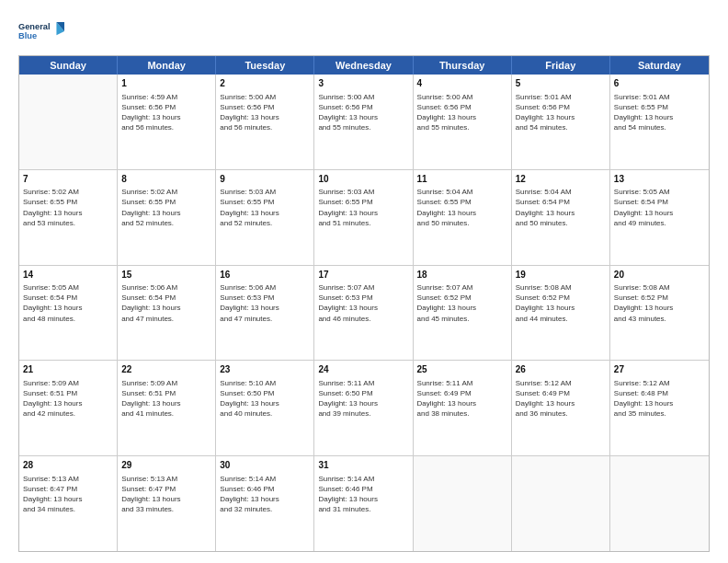  What do you see at coordinates (561, 112) in the screenshot?
I see `day-info: Sunrise: 5:01 AM Sunset: 6:56 PM Dayligh…` at bounding box center [561, 112].